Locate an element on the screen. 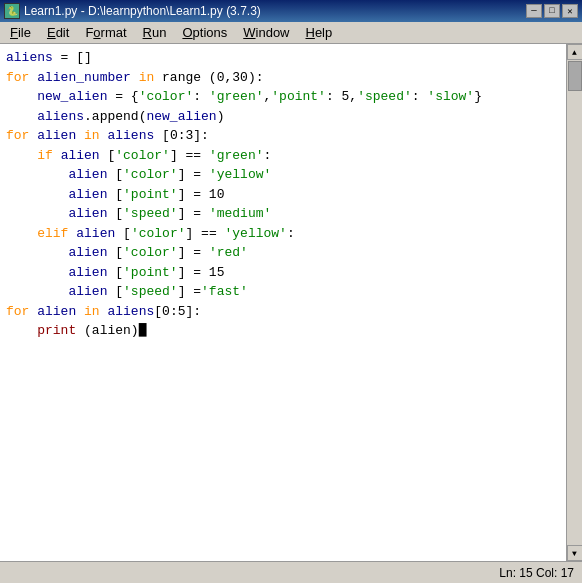 The width and height of the screenshot is (582, 583). code-line-3: new_alien = {'color': 'green','point': 5… is located at coordinates (283, 97).